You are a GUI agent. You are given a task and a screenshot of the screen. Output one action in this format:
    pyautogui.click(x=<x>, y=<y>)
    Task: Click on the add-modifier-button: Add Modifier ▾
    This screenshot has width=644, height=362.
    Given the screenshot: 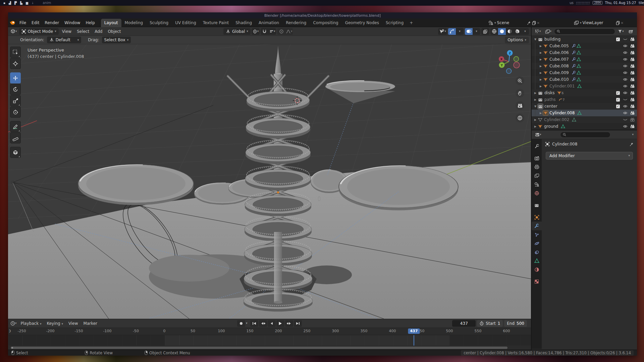 What is the action you would take?
    pyautogui.click(x=589, y=156)
    